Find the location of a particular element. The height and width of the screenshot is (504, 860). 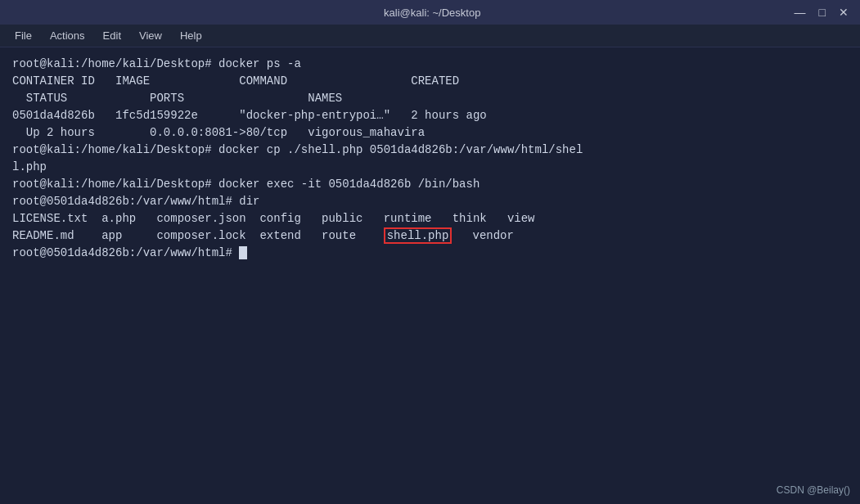

menu-file: File is located at coordinates (23, 36).